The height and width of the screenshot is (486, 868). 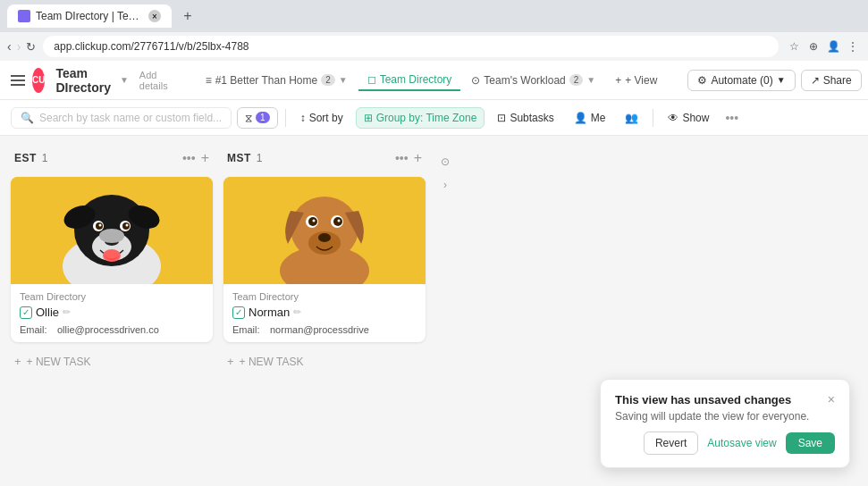 What do you see at coordinates (188, 16) in the screenshot?
I see `new-tab-btn: +` at bounding box center [188, 16].